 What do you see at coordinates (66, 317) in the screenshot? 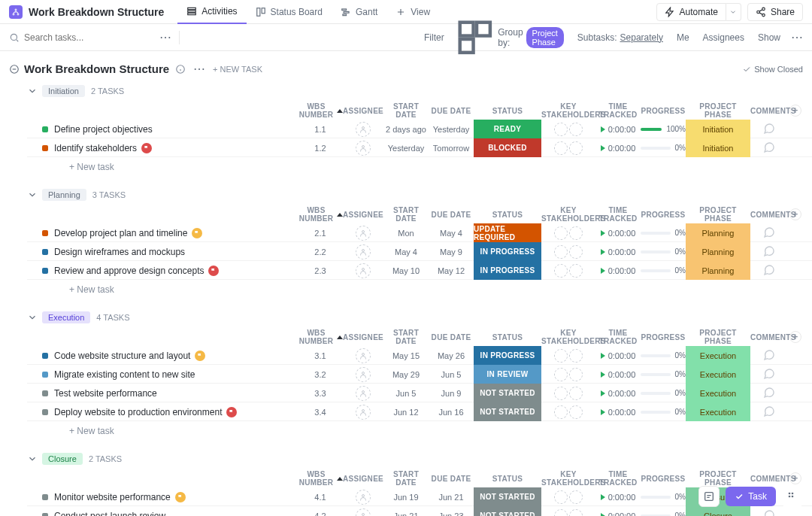
I see `status-chip: Execution` at bounding box center [66, 317].